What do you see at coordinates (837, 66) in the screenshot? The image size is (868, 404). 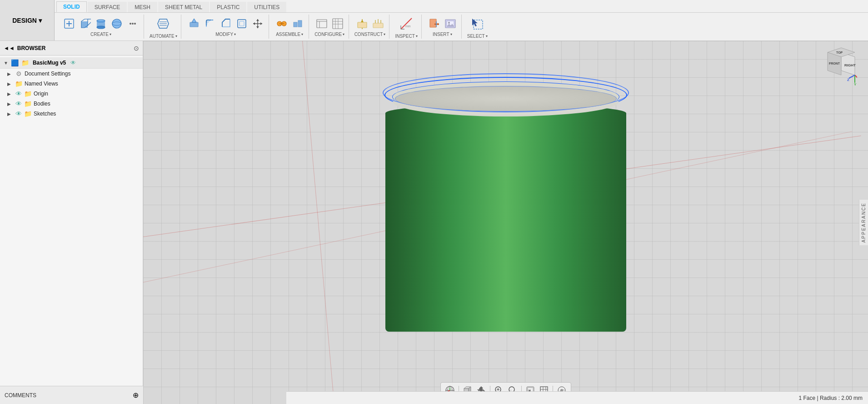 I see `nav-cube-svg: RIGHT TOP FRONT X Y Z` at bounding box center [837, 66].